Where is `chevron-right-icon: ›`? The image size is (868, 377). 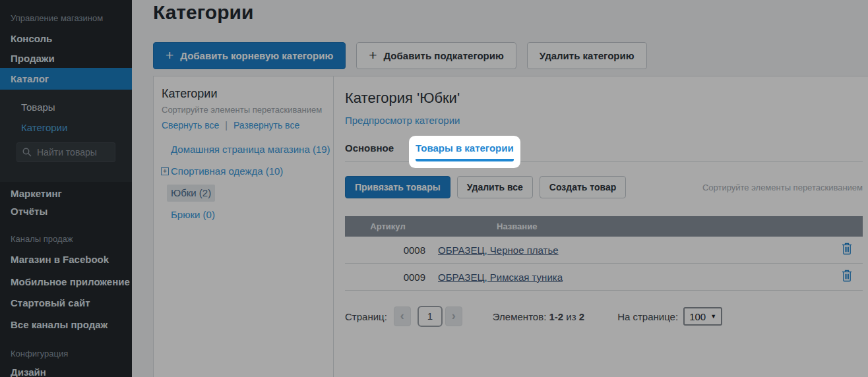
chevron-right-icon: › is located at coordinates (454, 316).